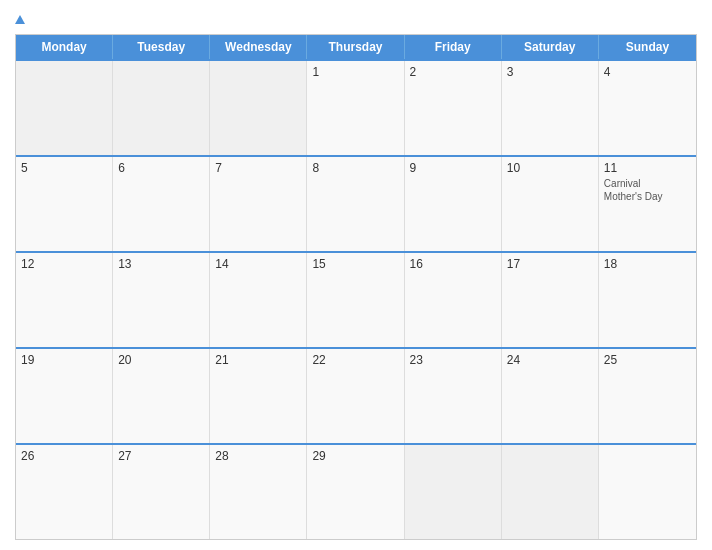 This screenshot has width=712, height=550. I want to click on day-number: 25, so click(648, 360).